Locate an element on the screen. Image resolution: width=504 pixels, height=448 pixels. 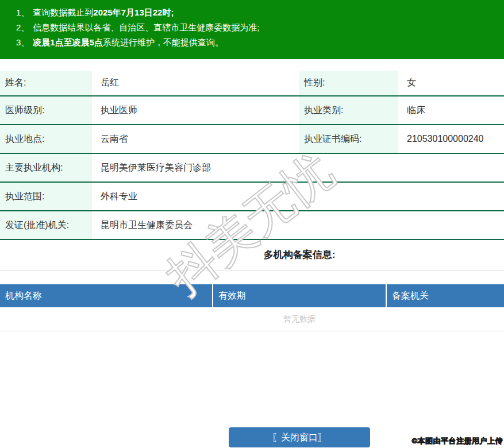
notice-text: 查询数据截止到 is located at coordinates (63, 13).